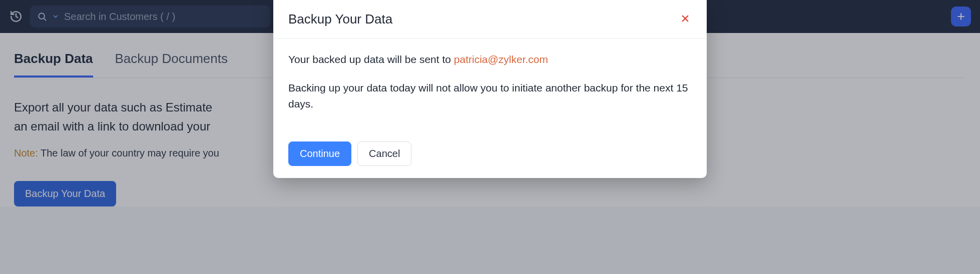  Describe the element at coordinates (340, 19) in the screenshot. I see `modal-title: Backup Your Data` at that location.